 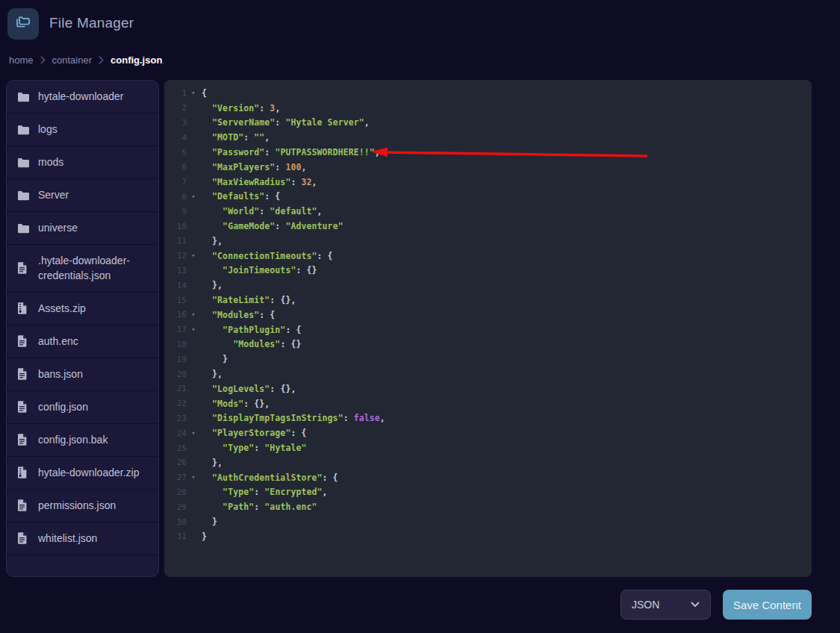 I want to click on editor-line: 10 "GameMode": "Adventure", so click(x=488, y=226).